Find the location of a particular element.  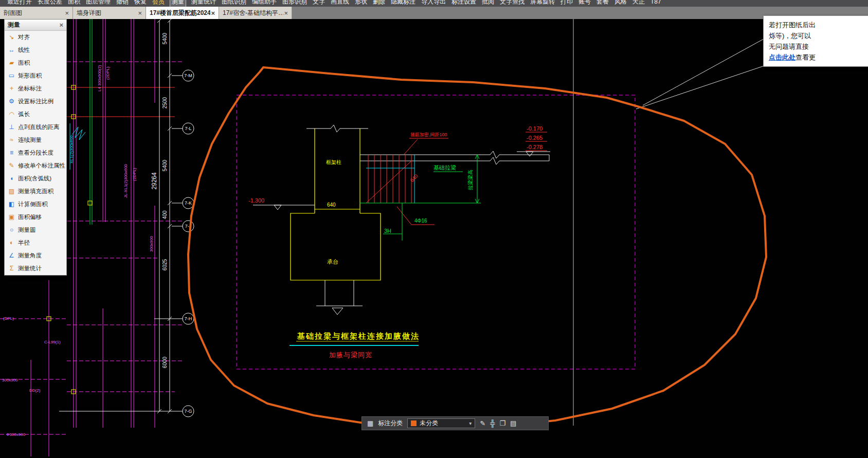

tool-item: ≈ 连续测量 is located at coordinates (35, 140).